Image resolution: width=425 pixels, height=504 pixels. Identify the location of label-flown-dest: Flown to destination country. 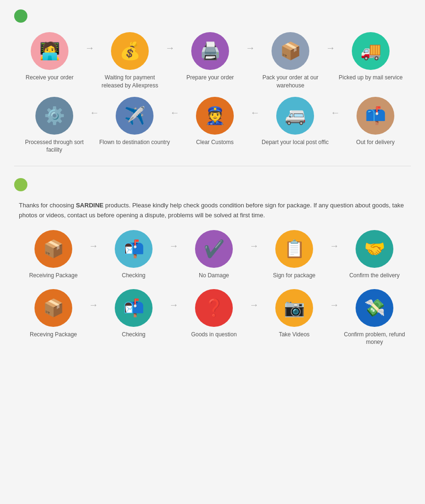
(134, 143).